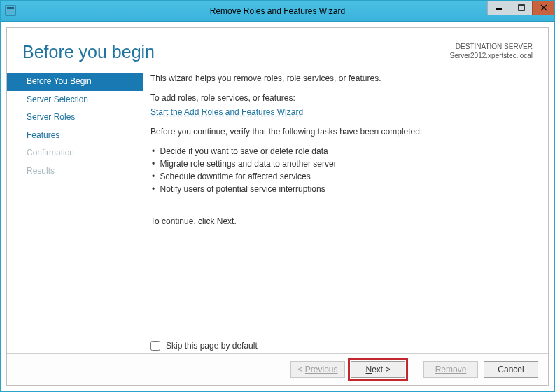 This screenshot has height=392, width=555. What do you see at coordinates (88, 52) in the screenshot?
I see `page-title: Before you begin` at bounding box center [88, 52].